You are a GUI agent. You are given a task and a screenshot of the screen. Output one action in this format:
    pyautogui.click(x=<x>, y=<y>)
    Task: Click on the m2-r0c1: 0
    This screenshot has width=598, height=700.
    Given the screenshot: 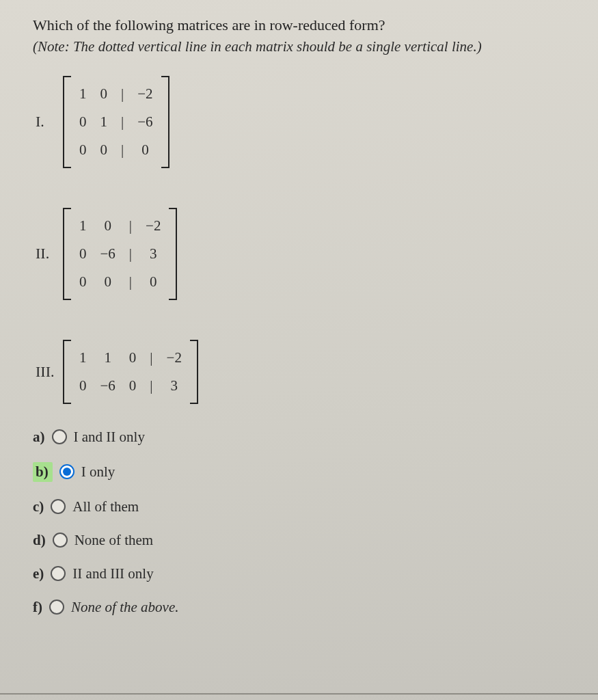 What is the action you would take?
    pyautogui.click(x=108, y=226)
    